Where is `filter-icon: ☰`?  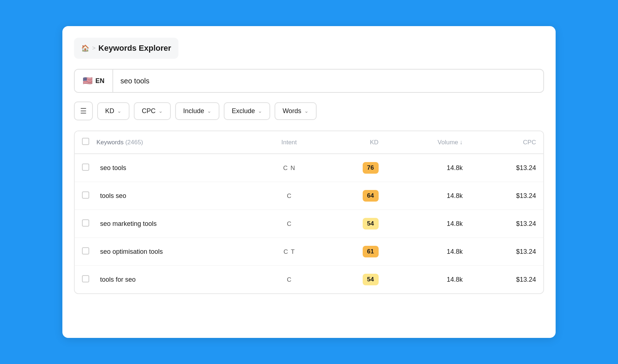 filter-icon: ☰ is located at coordinates (83, 111).